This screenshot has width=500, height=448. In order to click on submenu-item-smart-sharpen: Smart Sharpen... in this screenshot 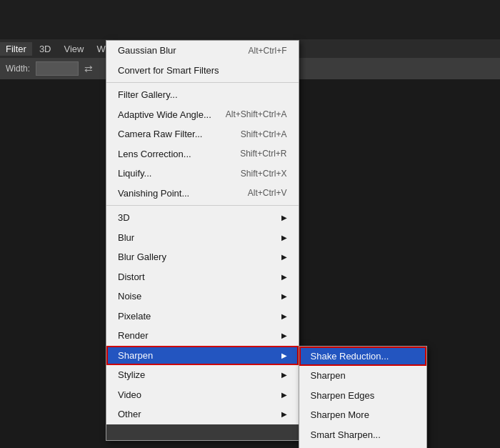, I will do `click(363, 435)`.